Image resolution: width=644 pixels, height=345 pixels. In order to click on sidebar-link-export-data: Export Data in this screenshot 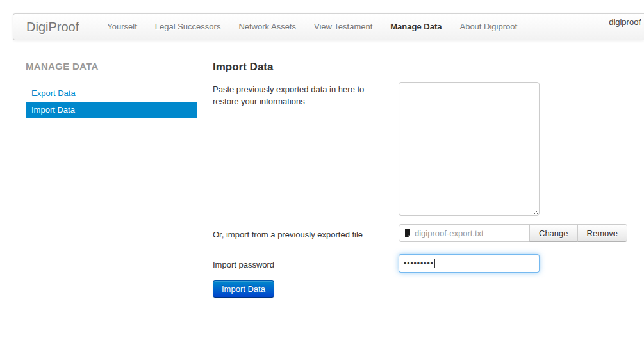, I will do `click(111, 93)`.